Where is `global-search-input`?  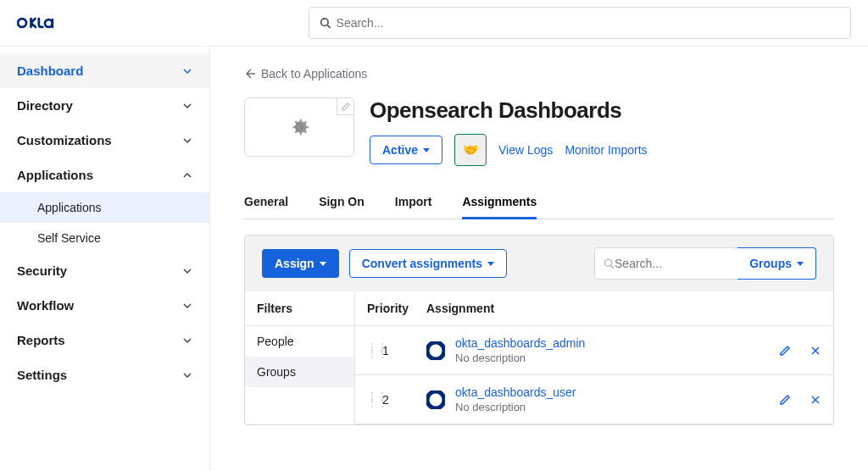
global-search-input is located at coordinates (588, 23).